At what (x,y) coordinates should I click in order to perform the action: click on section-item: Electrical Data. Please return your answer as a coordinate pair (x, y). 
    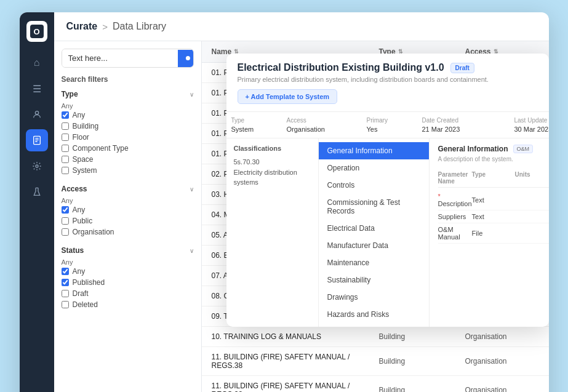
    Looking at the image, I should click on (374, 228).